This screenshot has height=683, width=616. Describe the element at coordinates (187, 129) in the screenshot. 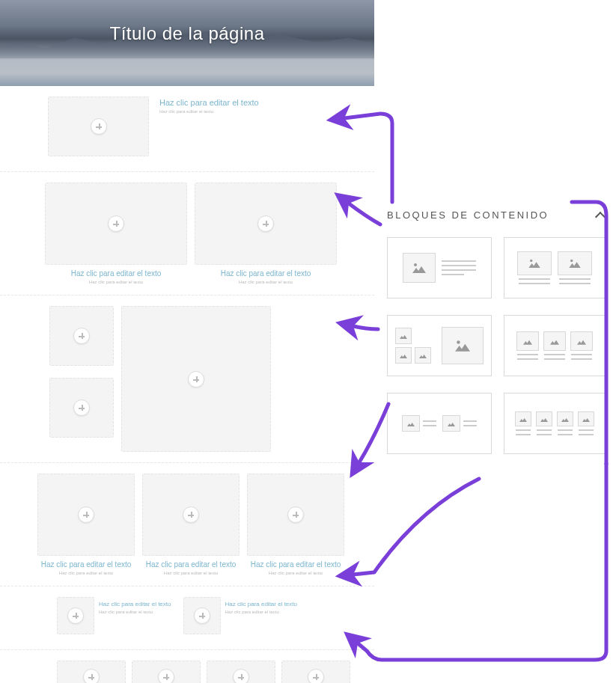

I see `section-img-text: Haz clic para editar el texto Haz clic p…` at that location.